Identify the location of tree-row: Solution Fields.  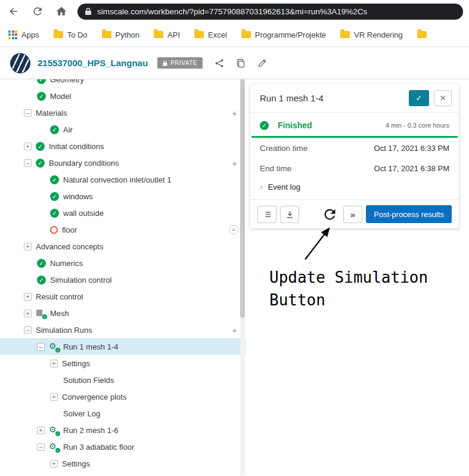
(123, 380).